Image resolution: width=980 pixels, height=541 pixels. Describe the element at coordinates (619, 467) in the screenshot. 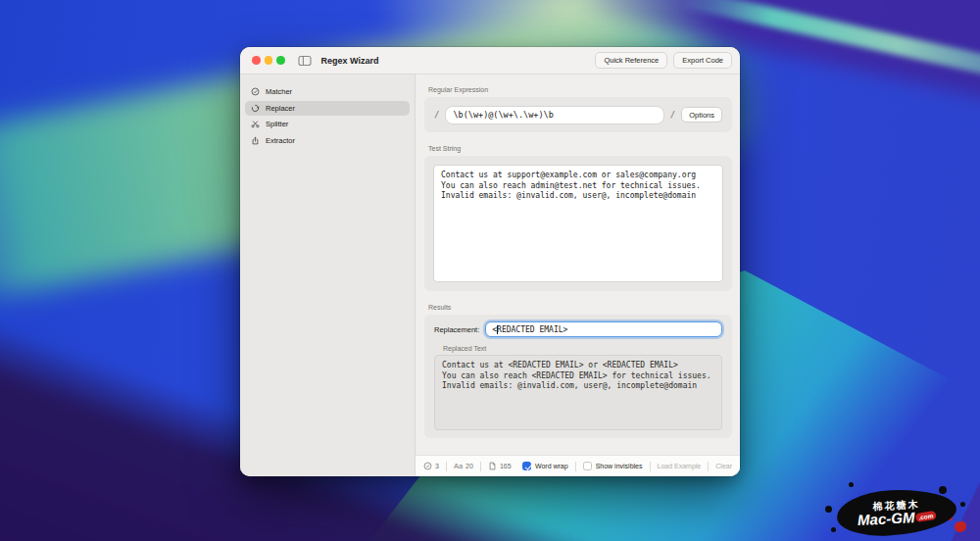

I see `show-invisibles-label: Show invisibles` at that location.